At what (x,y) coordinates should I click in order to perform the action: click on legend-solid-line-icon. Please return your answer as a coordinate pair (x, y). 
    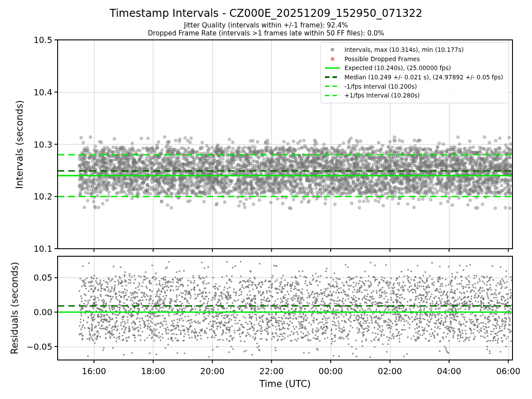
    Looking at the image, I should click on (332, 68).